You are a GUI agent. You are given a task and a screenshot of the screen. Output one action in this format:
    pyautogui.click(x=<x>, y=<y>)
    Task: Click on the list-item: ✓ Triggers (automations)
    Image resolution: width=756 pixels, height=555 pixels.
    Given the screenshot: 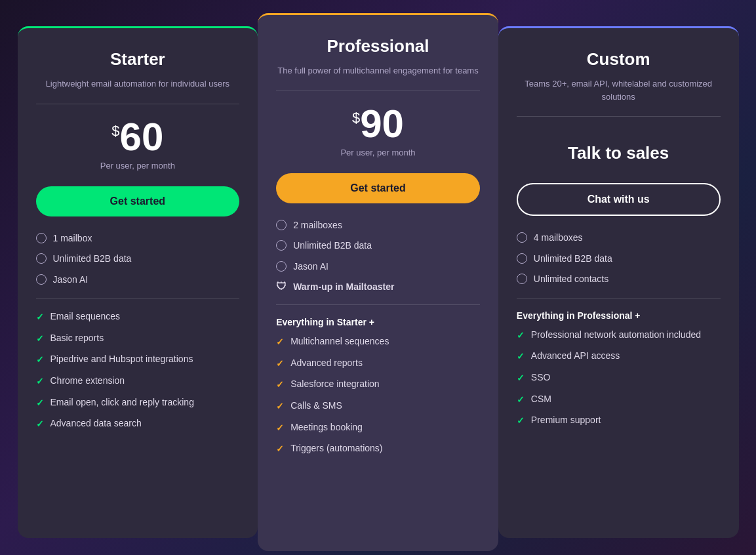 What is the action you would take?
    pyautogui.click(x=378, y=449)
    